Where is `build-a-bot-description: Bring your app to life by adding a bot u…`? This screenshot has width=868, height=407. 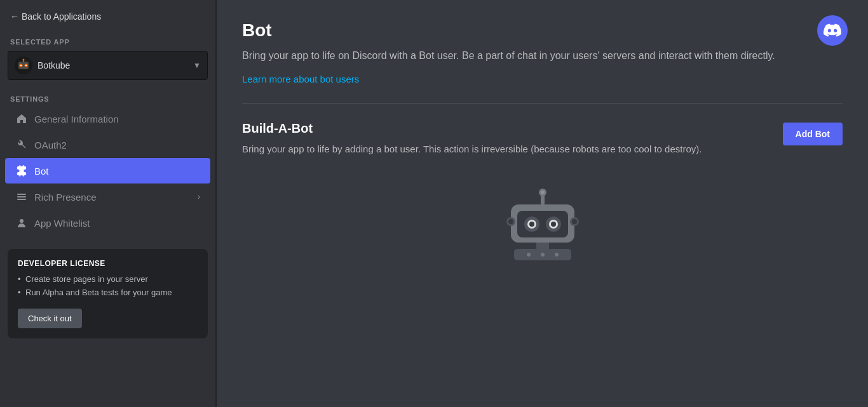 build-a-bot-description: Bring your app to life by adding a bot u… is located at coordinates (490, 150).